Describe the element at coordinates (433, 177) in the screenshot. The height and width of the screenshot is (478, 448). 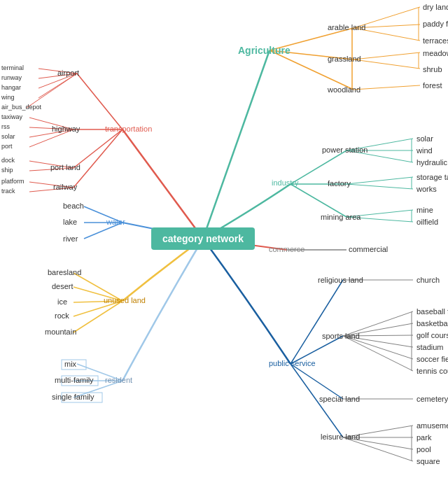
I see `storage-tank-label: storage tank` at that location.